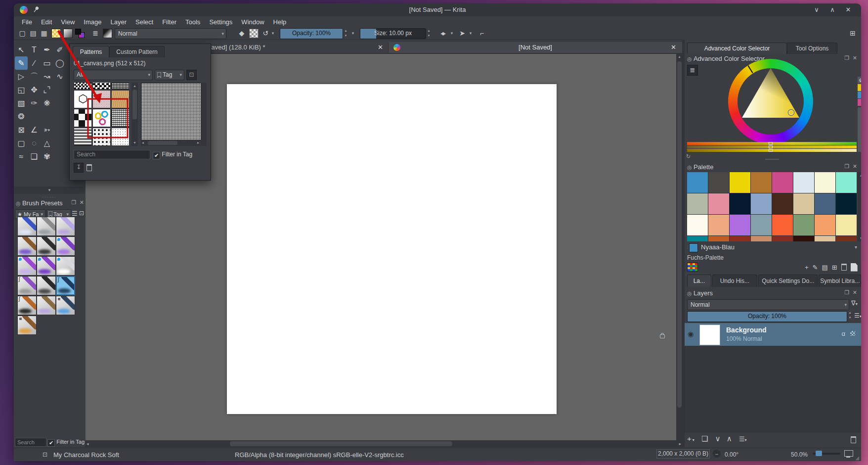  Describe the element at coordinates (33, 33) in the screenshot. I see `open-document-icon: ▤` at that location.